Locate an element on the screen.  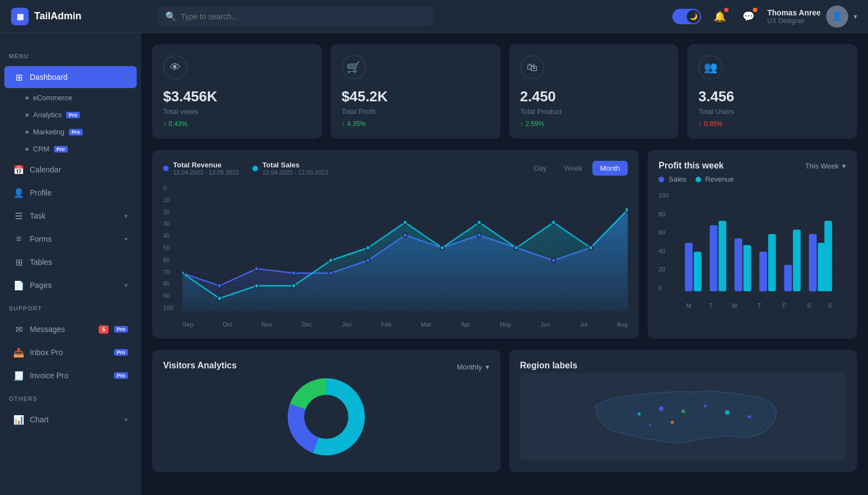
sidebar-item-ecommerce: eCommerce is located at coordinates (83, 98).